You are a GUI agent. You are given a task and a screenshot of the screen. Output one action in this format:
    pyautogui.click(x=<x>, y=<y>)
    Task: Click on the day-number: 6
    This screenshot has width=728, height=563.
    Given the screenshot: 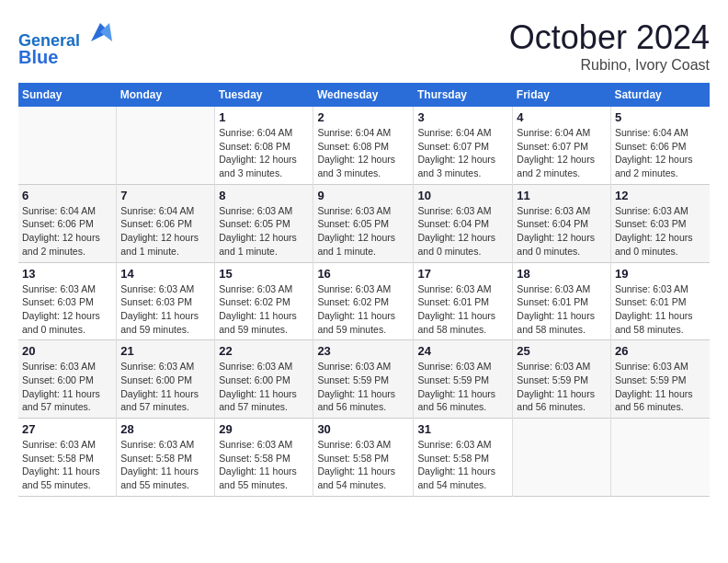 What is the action you would take?
    pyautogui.click(x=67, y=195)
    